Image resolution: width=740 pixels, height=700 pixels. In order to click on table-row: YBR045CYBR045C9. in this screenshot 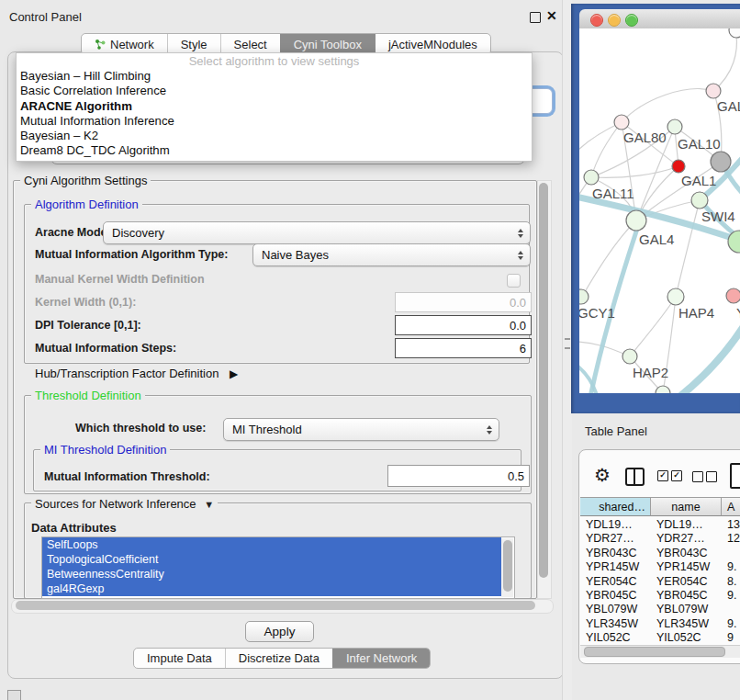, I will do `click(659, 595)`.